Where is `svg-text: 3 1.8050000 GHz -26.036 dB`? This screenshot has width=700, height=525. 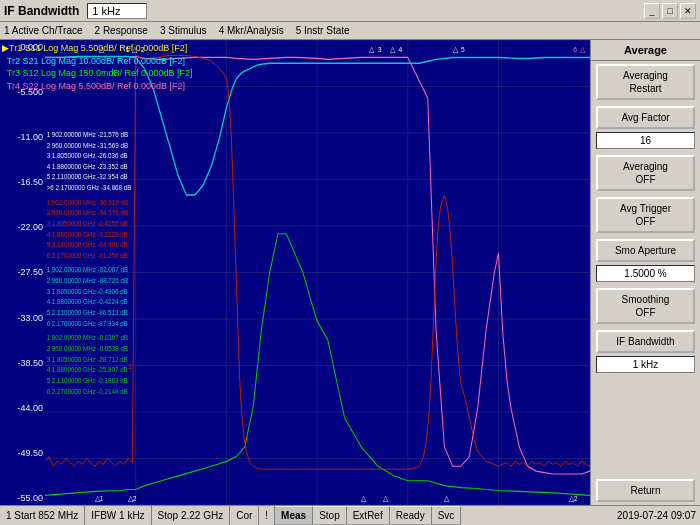 svg-text: 3 1.8050000 GHz -26.036 dB is located at coordinates (88, 156).